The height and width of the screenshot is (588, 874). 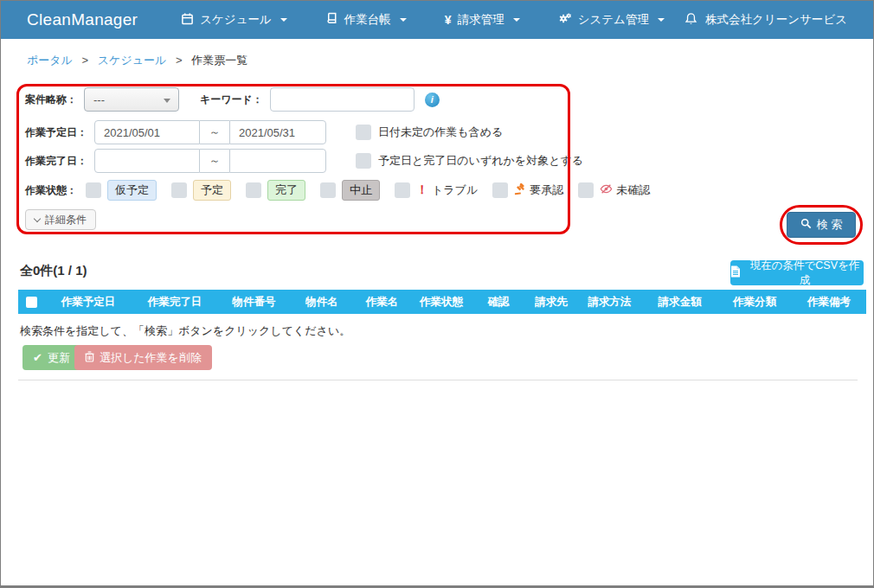 I want to click on trash-icon, so click(x=90, y=358).